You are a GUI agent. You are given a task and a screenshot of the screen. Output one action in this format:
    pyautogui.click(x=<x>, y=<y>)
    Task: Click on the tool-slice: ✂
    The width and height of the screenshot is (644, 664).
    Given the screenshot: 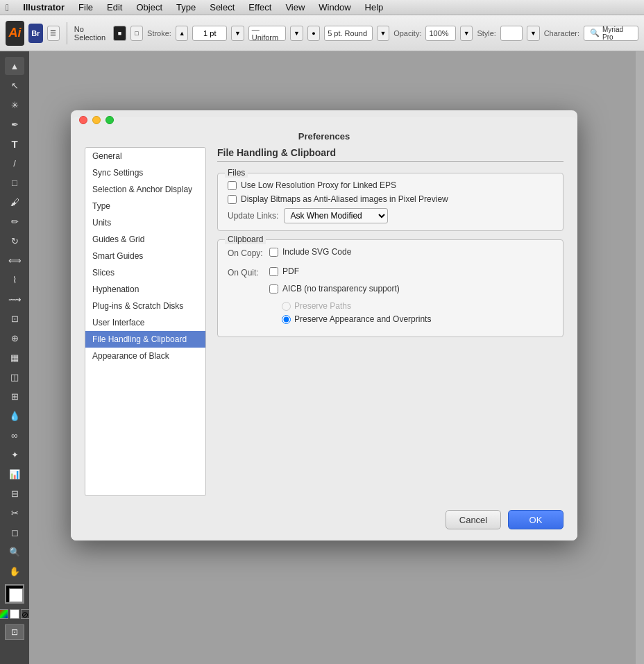 What is the action you would take?
    pyautogui.click(x=15, y=513)
    